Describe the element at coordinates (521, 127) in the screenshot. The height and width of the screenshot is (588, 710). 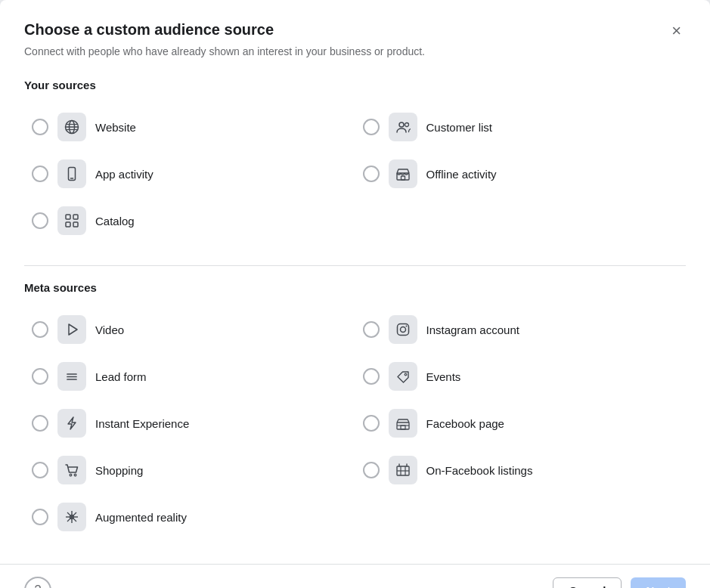
I see `option-customer-list: Customer list` at that location.